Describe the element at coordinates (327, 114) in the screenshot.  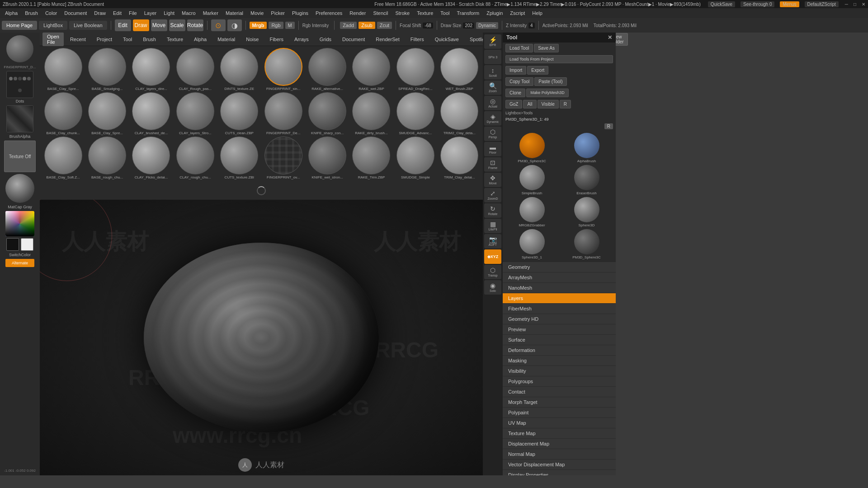
I see `brush-item: KNIFE_sharp_con...` at that location.